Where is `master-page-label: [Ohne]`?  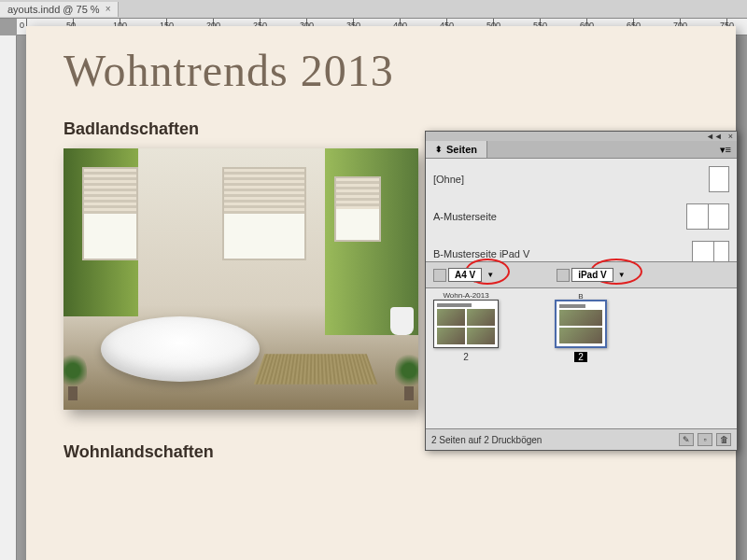 master-page-label: [Ohne] is located at coordinates (448, 179).